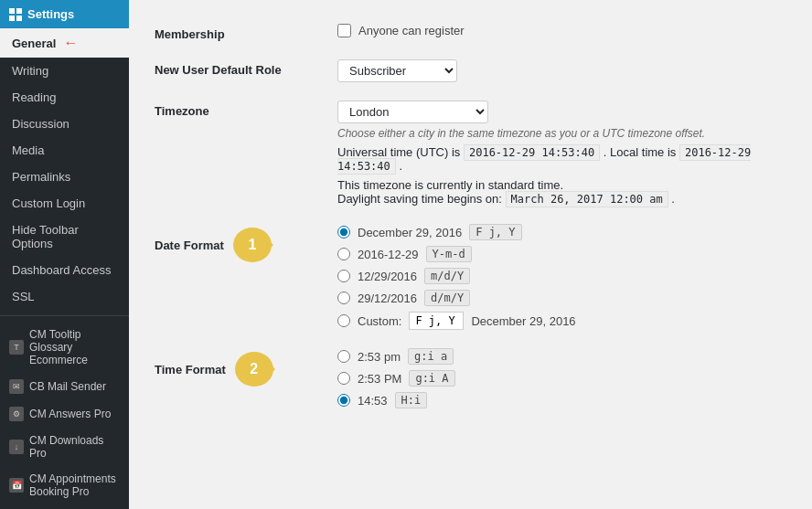 This screenshot has height=509, width=812. What do you see at coordinates (68, 387) in the screenshot?
I see `sidebar-item-cb-mail-label: CB Mail Sender` at bounding box center [68, 387].